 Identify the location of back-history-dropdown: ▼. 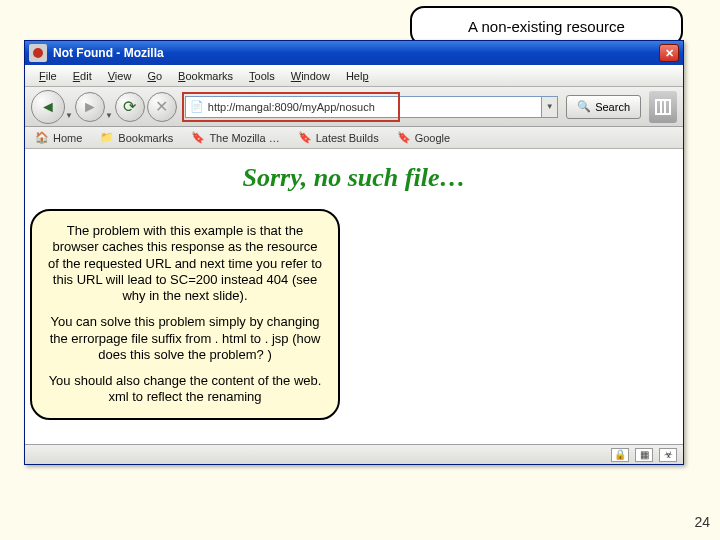
(69, 118).